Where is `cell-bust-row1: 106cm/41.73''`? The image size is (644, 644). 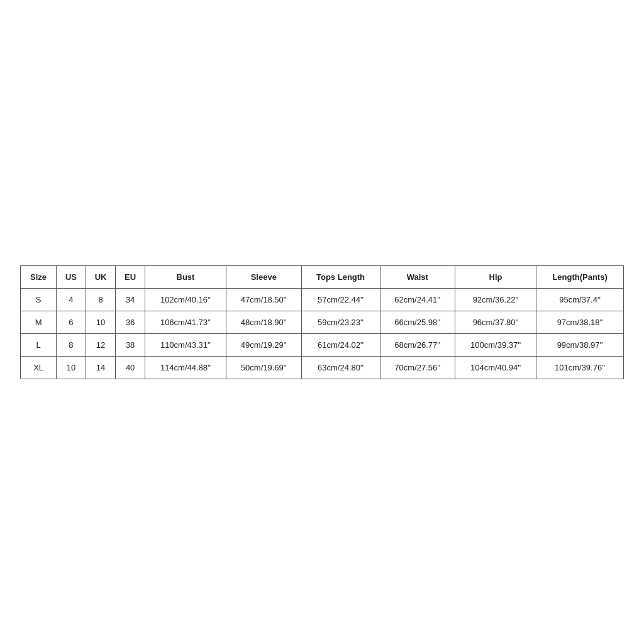
cell-bust-row1: 106cm/41.73'' is located at coordinates (185, 322).